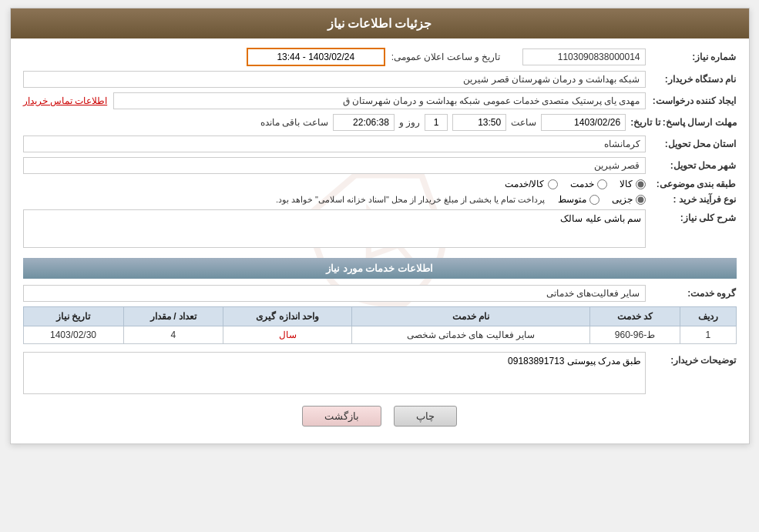 This screenshot has height=532, width=759. I want to click on table-cell: ط-96-960, so click(635, 336).